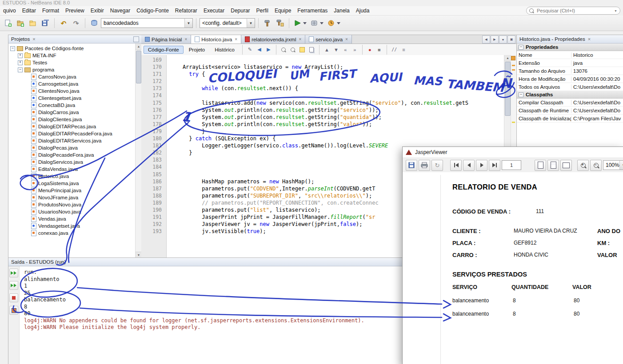  What do you see at coordinates (72, 112) in the screenshot?
I see `tree-item-dialogcarros-java: DialogCarros.java` at bounding box center [72, 112].